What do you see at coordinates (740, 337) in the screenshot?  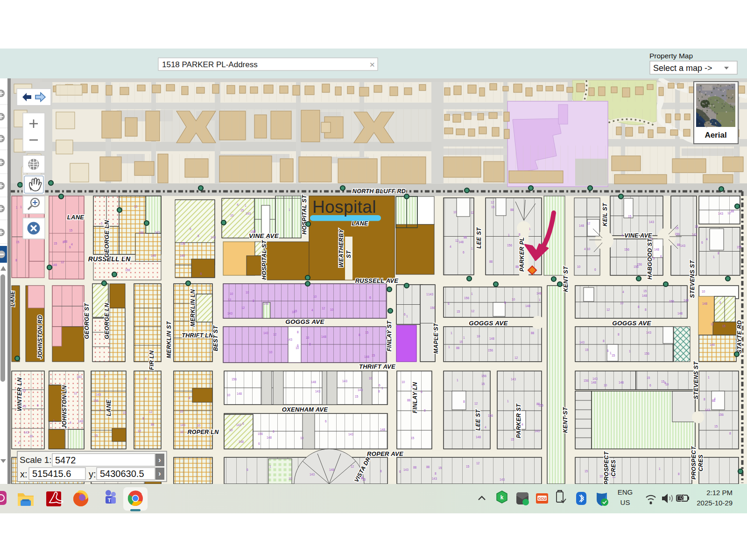 I see `svg-text: STAYTE RD` at bounding box center [740, 337].